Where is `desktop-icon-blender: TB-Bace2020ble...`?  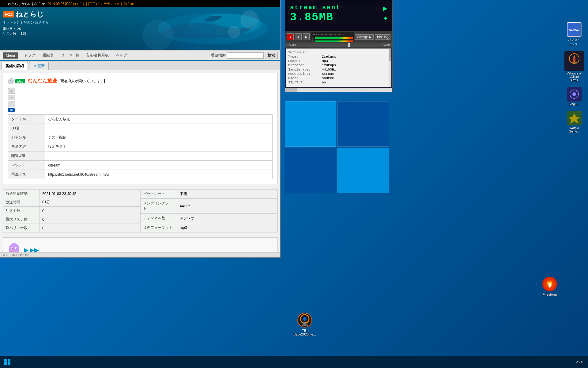 desktop-icon-blender: TB-Bace2020ble... is located at coordinates (305, 324).